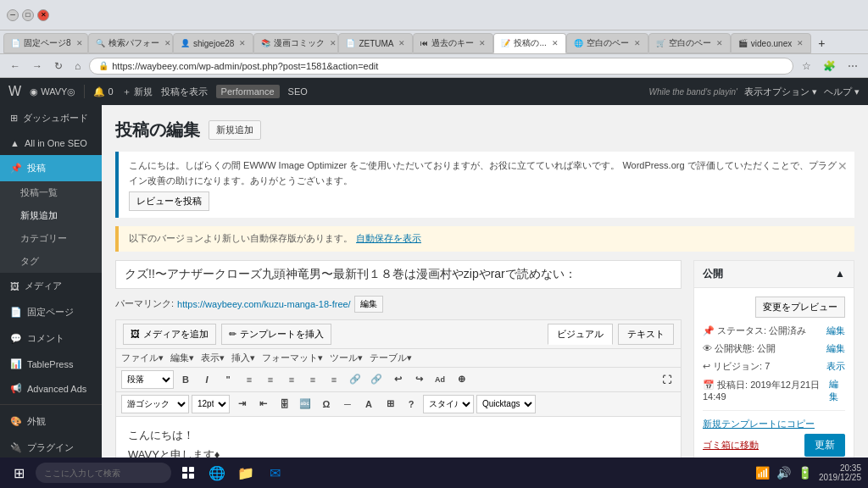  I want to click on tab-search-perf: 🔍 検索パフォー ✕, so click(131, 43).